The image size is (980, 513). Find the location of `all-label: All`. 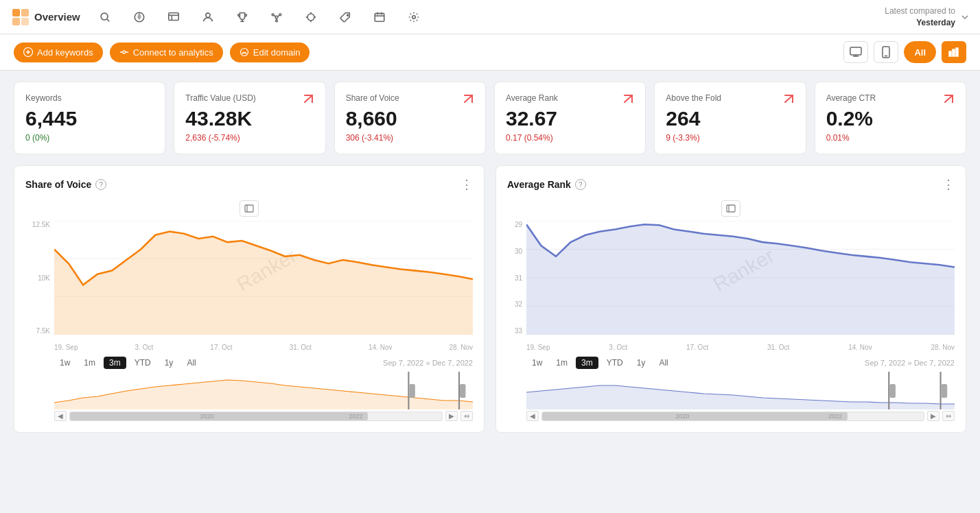

all-label: All is located at coordinates (920, 52).